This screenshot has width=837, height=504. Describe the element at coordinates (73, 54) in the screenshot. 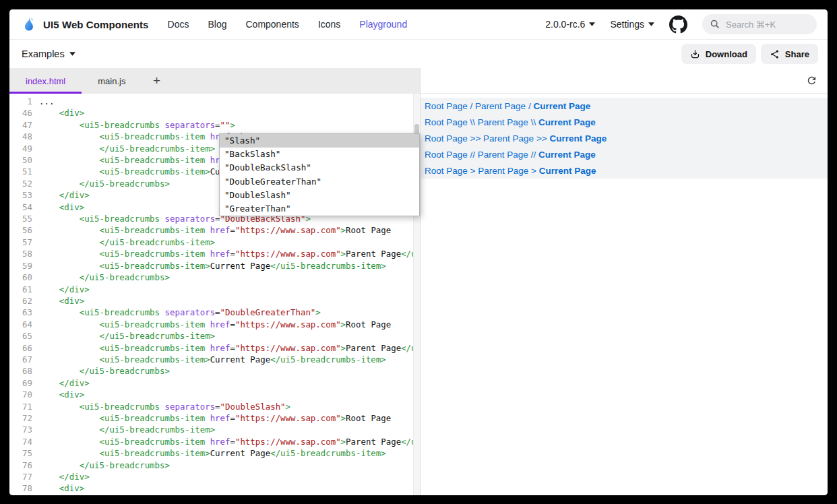

I see `chevron-down-icon` at that location.